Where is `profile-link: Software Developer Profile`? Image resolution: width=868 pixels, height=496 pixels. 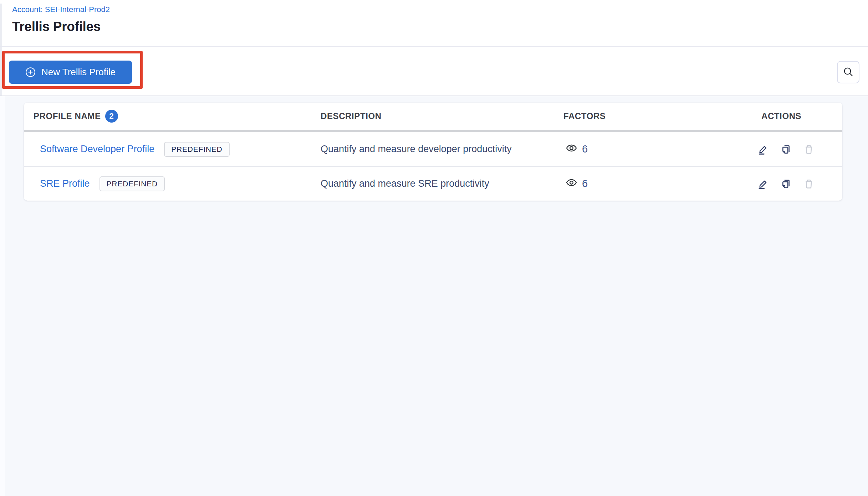
profile-link: Software Developer Profile is located at coordinates (97, 149).